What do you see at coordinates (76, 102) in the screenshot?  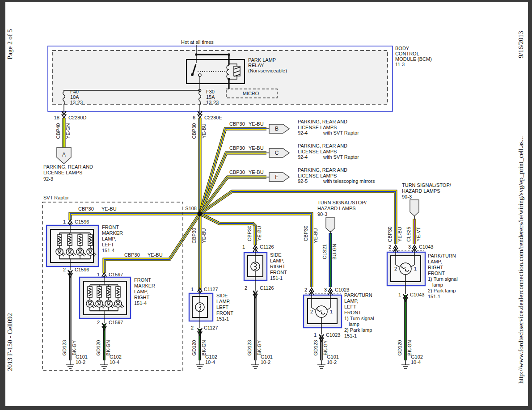 I see `svg-text: 13-23` at bounding box center [76, 102].